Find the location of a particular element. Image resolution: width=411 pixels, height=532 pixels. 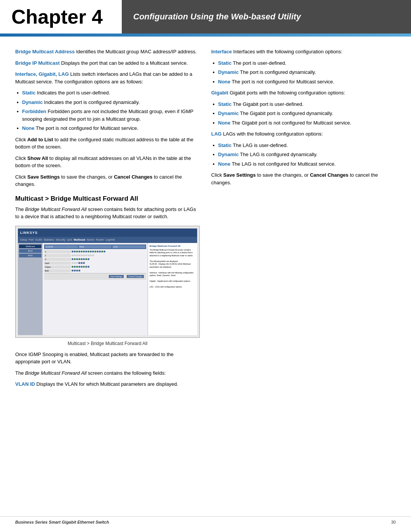

igmp-snooping-para: Once IGMP Snooping is enabled, Multicast… is located at coordinates (107, 358).